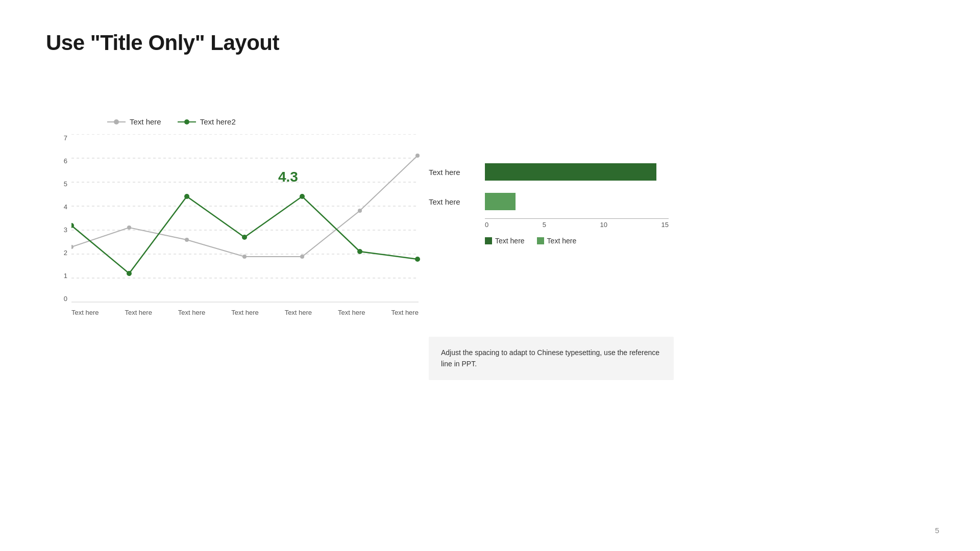  What do you see at coordinates (59, 161) in the screenshot?
I see `y-label-6: 6` at bounding box center [59, 161].